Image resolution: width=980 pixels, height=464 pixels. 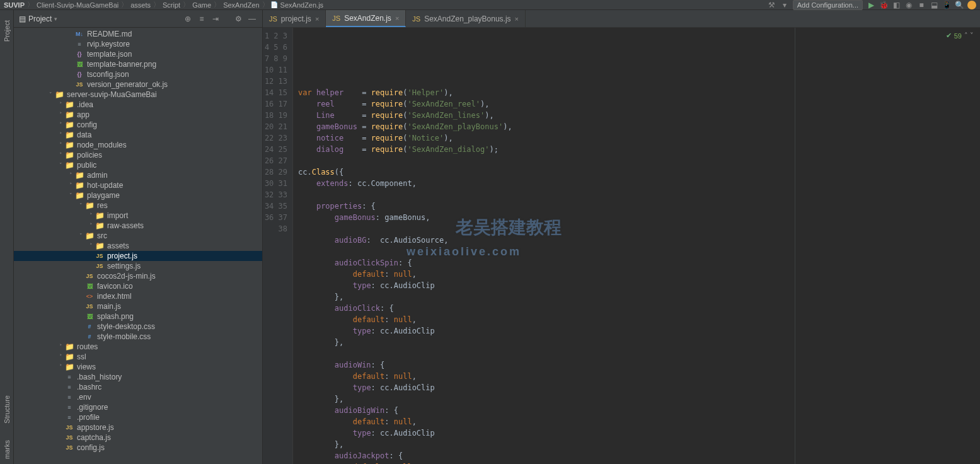 I want to click on tree-node: ˃📁data, so click(x=138, y=135).